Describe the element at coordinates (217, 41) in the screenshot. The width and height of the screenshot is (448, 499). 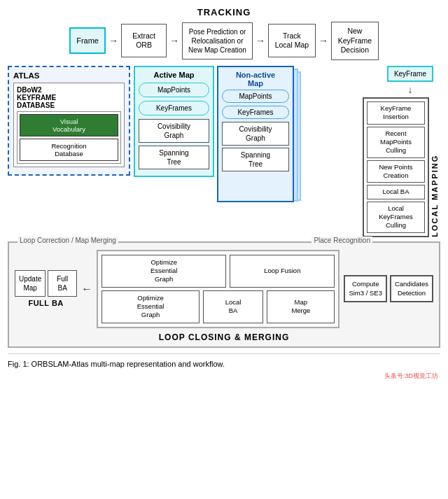
I see `pose-pred-box: Pose Prediction orRelocalisation orNew M…` at that location.